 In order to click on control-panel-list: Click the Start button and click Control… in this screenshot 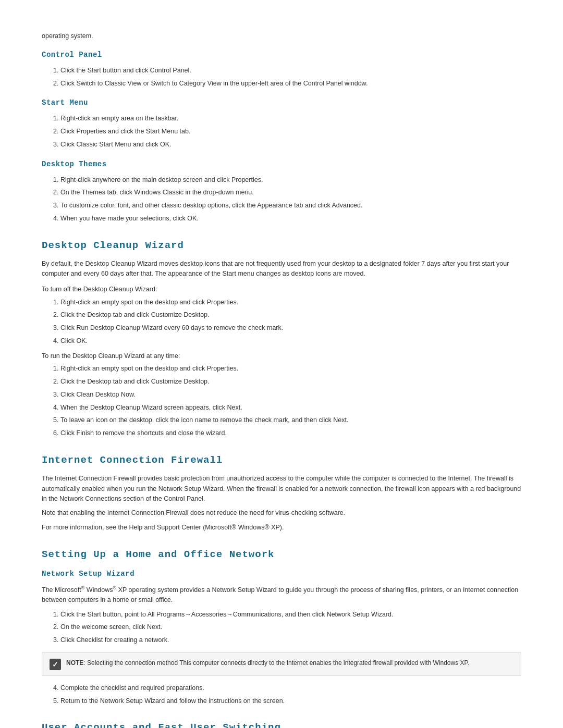, I will do `click(291, 77)`.